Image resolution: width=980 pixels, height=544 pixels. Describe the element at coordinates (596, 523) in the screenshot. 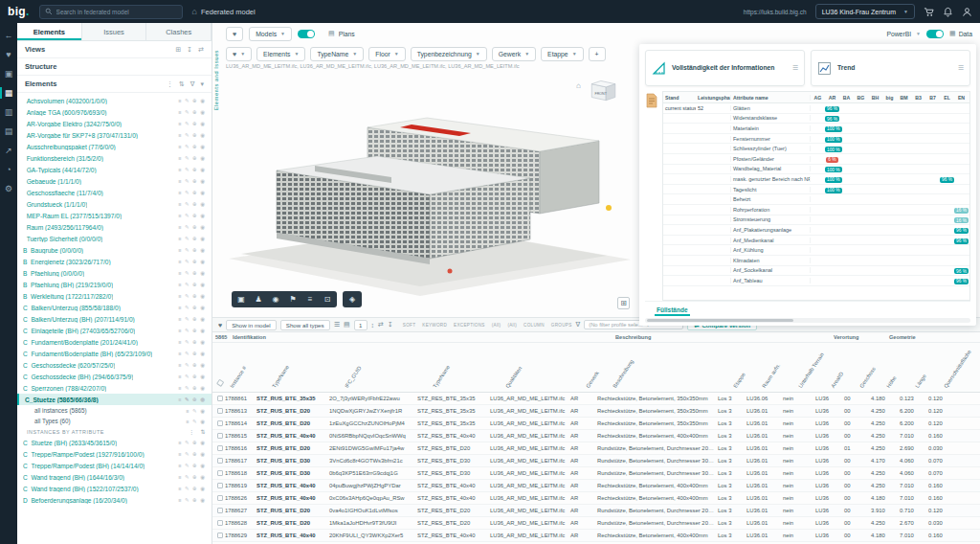

I see `table-row: 1788628STZ_RUS_BTE_D201Mka1aJoHDHvr9T3fU…` at that location.